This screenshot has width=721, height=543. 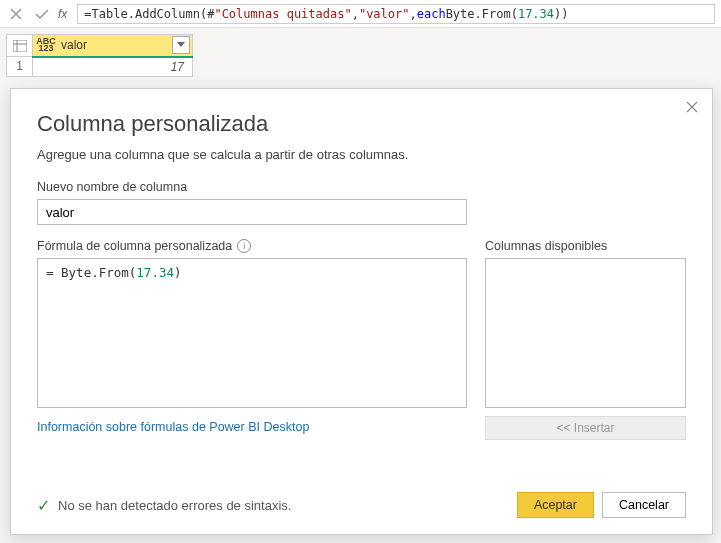 What do you see at coordinates (432, 14) in the screenshot?
I see `formula-token: each` at bounding box center [432, 14].